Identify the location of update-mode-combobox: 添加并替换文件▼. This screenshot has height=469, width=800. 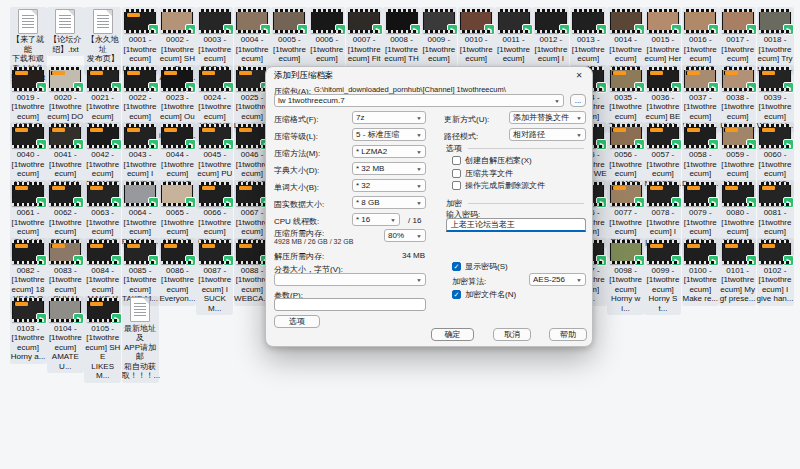
(548, 118).